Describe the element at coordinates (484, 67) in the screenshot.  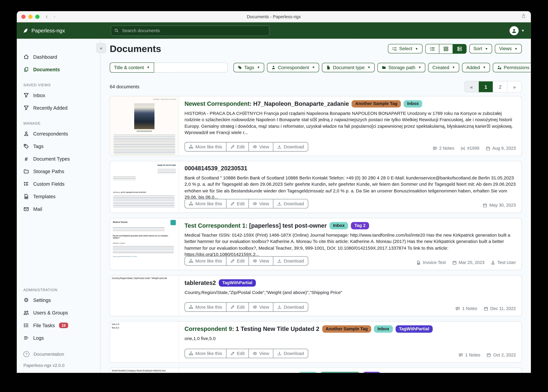
I see `caret-down-icon: ▼` at that location.